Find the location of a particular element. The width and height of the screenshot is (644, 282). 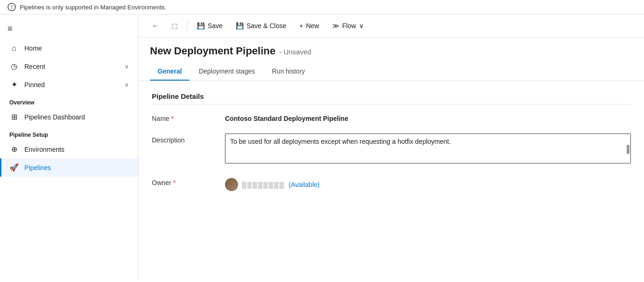

recent-icon: ◷ is located at coordinates (14, 67).